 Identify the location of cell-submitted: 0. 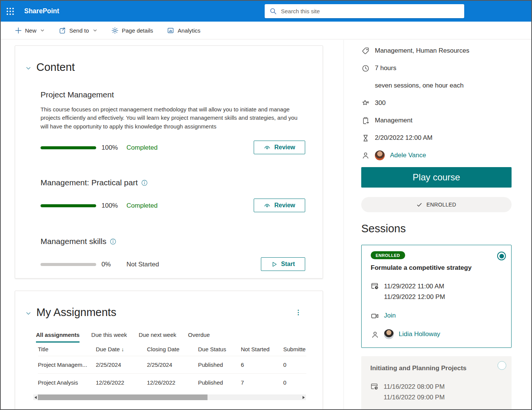
(295, 383).